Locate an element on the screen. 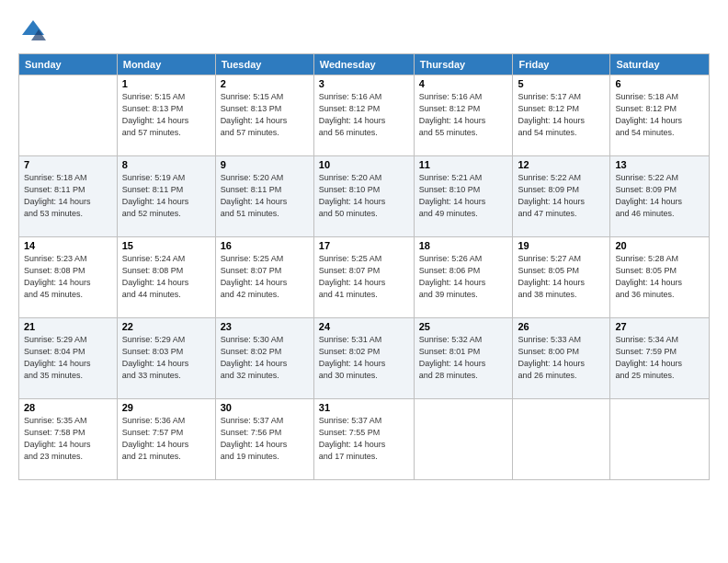 The height and width of the screenshot is (563, 728). day-info: Sunrise: 5:29 AM Sunset: 8:04 PM Dayligh… is located at coordinates (68, 358).